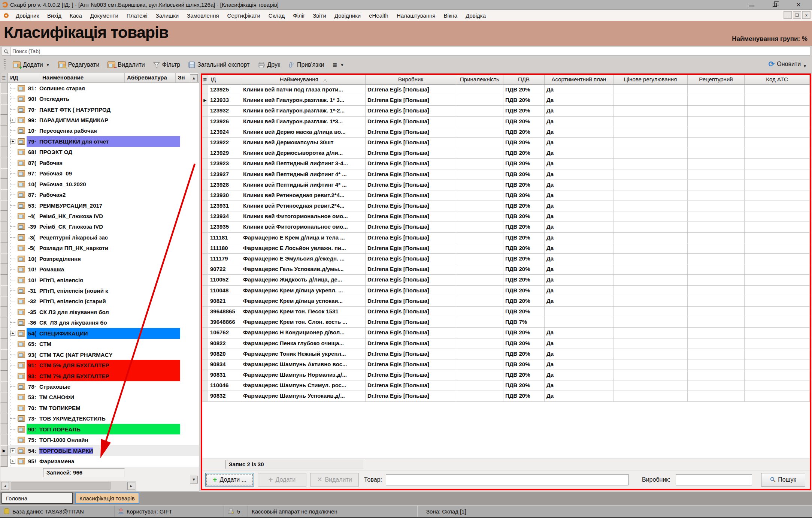 The width and height of the screenshot is (812, 518). Describe the element at coordinates (714, 480) in the screenshot. I see `maker-input` at that location.